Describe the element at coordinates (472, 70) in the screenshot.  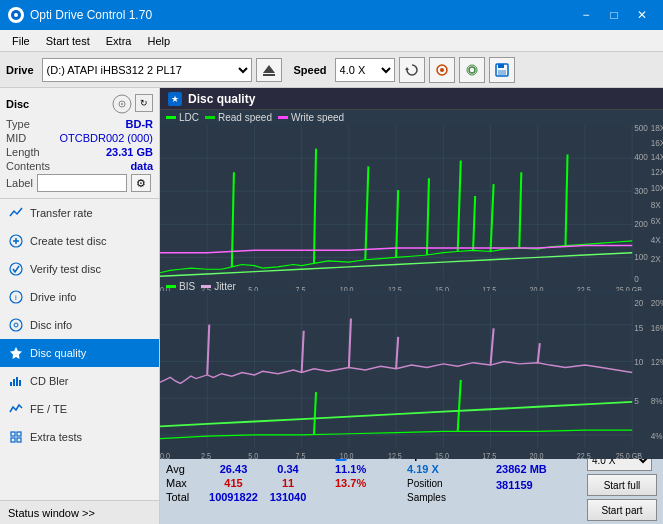
I see `settings-button` at that location.